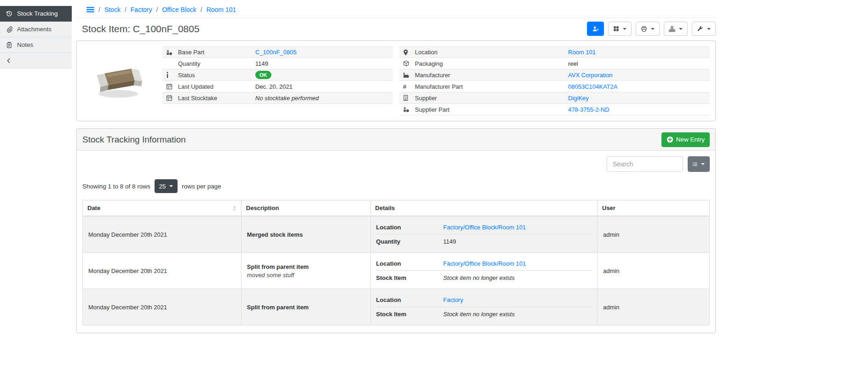 This screenshot has height=370, width=868. I want to click on item-info-right-table: Location Room 101 Packaging reel Manufac…, so click(555, 81).